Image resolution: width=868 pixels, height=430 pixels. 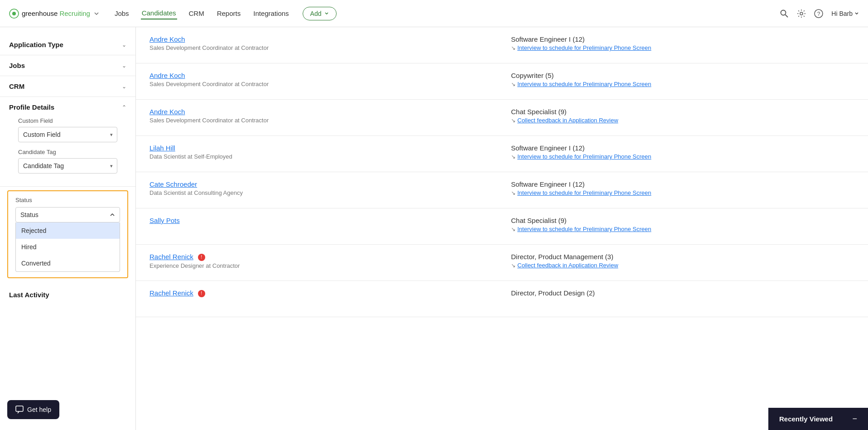 I want to click on candidate-row: Rachel Renick ! Director, Product Design…, so click(x=502, y=299).